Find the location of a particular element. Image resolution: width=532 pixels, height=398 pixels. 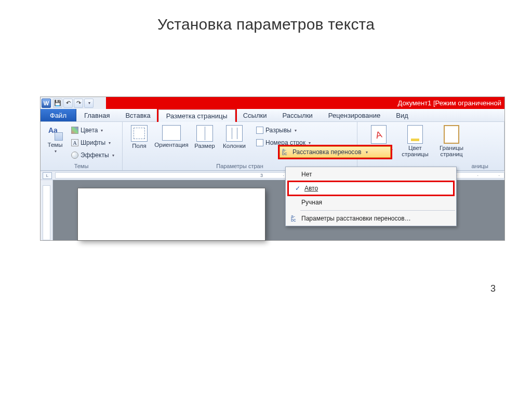

page-color-button: Цвет страницы is located at coordinates (415, 141).